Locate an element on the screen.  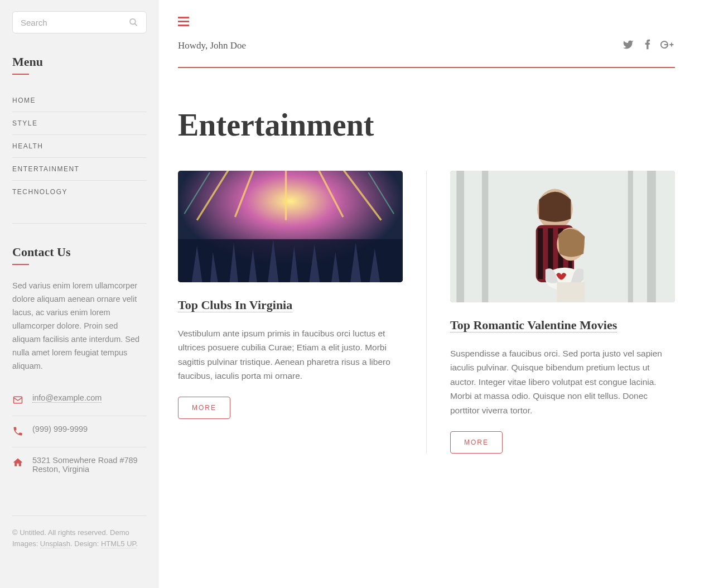
footer-link-unsplash: Unsplash is located at coordinates (55, 544).